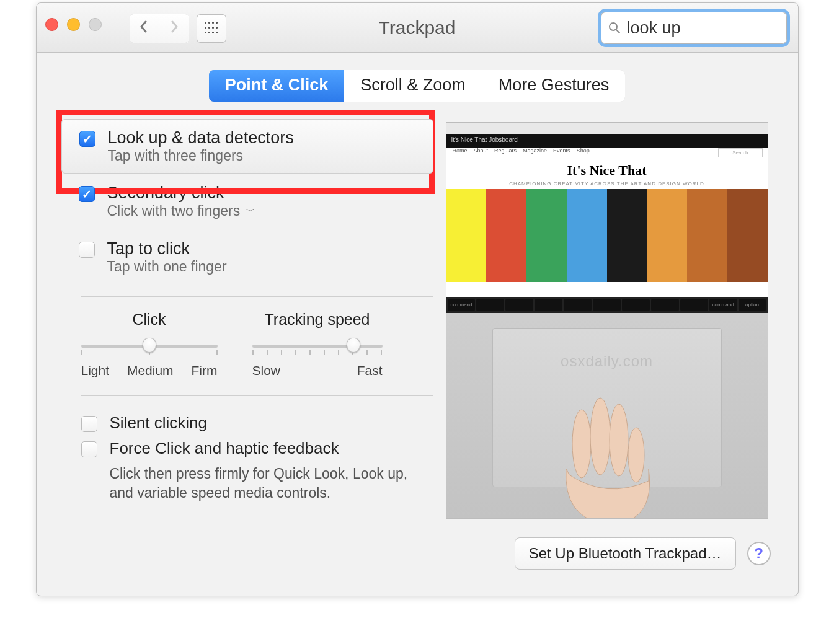  Describe the element at coordinates (417, 28) in the screenshot. I see `titlebar: Trackpad ✕` at that location.